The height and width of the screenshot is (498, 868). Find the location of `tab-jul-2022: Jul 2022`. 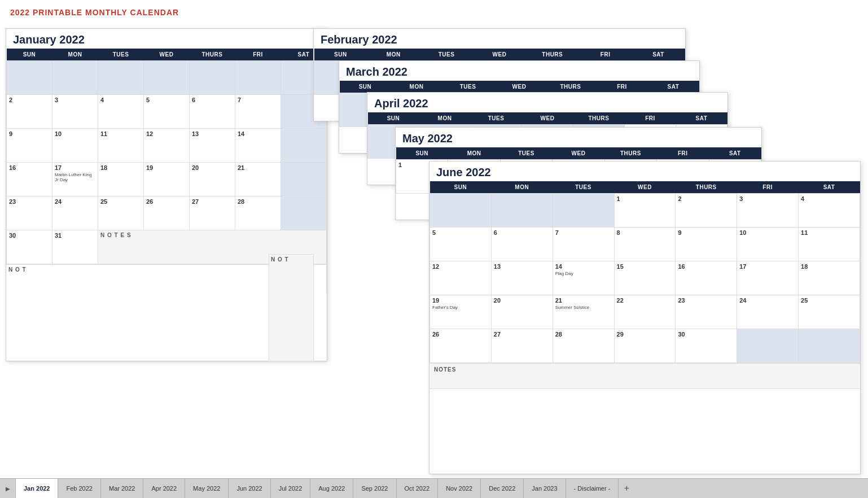

tab-jul-2022: Jul 2022 is located at coordinates (291, 488).